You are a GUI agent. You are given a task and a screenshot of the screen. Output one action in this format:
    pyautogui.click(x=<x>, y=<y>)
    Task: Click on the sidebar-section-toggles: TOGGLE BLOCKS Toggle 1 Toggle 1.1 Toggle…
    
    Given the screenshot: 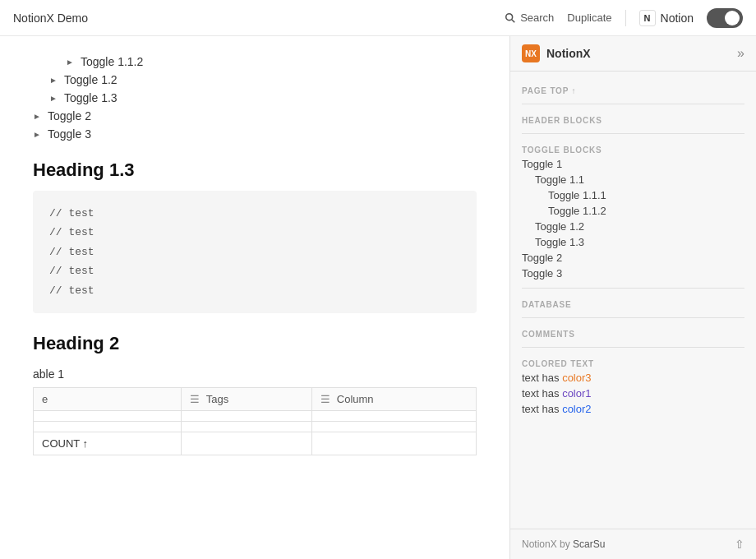 What is the action you would take?
    pyautogui.click(x=633, y=210)
    